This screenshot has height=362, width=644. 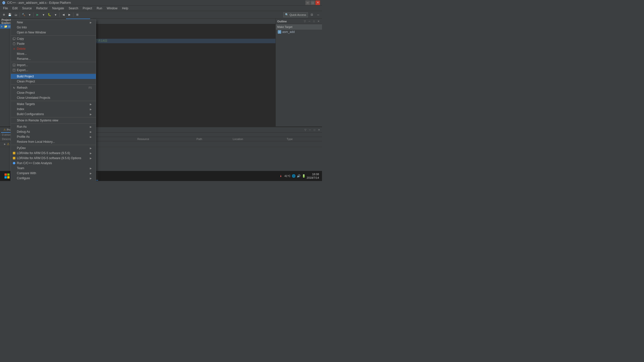 I want to click on ctx-run-as-arrow: ▶, so click(x=91, y=127).